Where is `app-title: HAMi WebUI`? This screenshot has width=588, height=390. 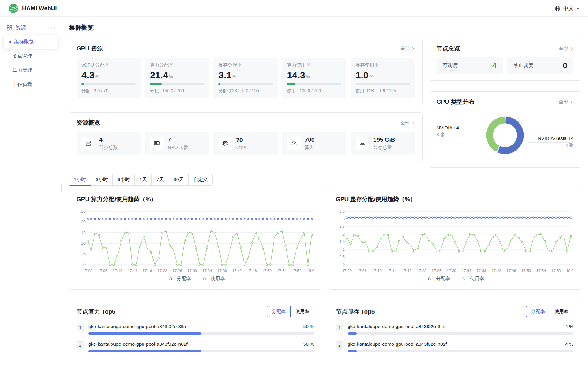 app-title: HAMi WebUI is located at coordinates (40, 8).